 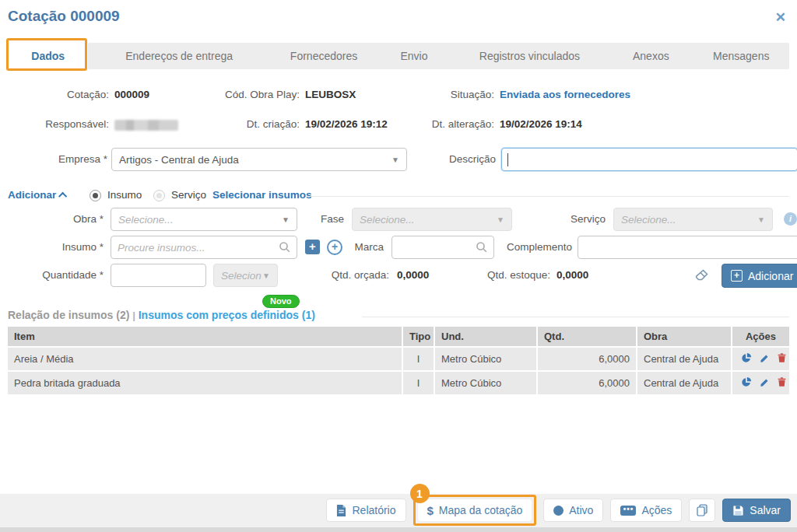 What do you see at coordinates (702, 510) in the screenshot?
I see `copy-icon` at bounding box center [702, 510].